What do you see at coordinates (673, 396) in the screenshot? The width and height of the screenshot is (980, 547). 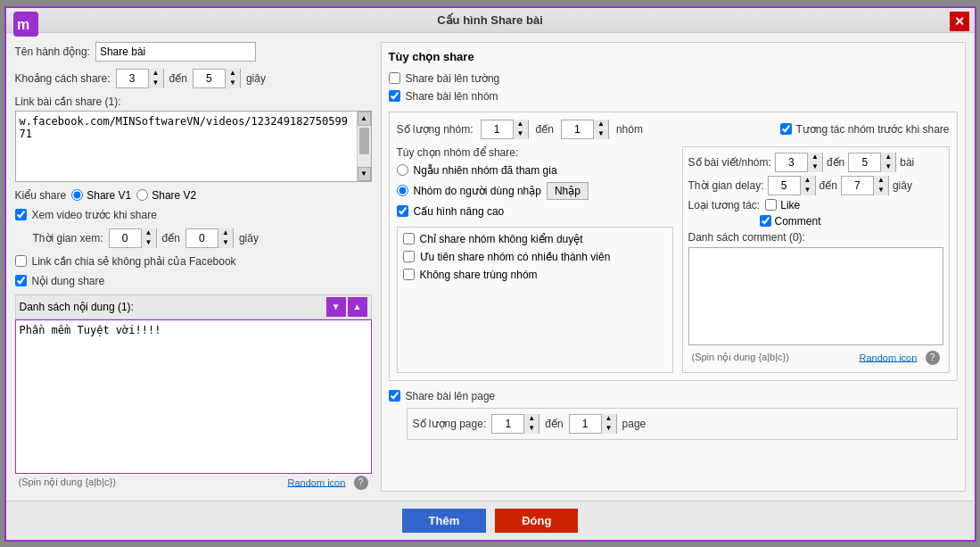 I see `share-page-row: Share bài lên page` at bounding box center [673, 396].